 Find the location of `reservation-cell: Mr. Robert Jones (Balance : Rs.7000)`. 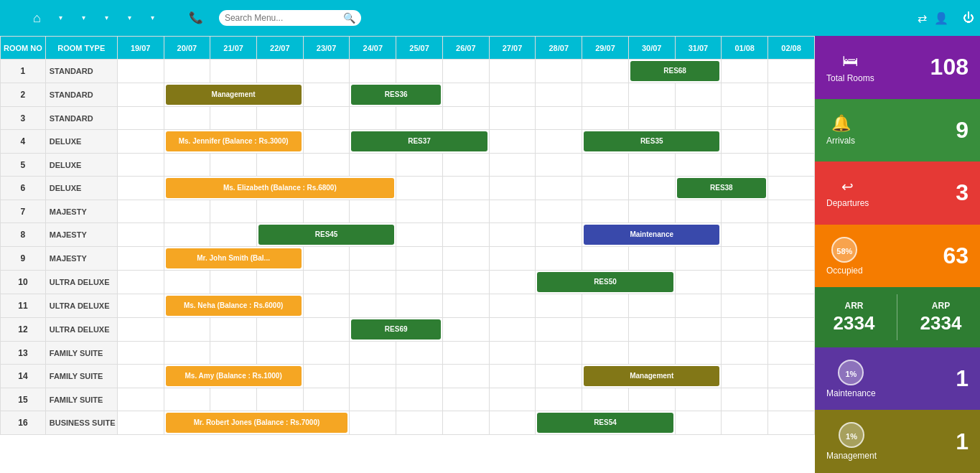

reservation-cell: Mr. Robert Jones (Balance : Rs.7000) is located at coordinates (257, 423).